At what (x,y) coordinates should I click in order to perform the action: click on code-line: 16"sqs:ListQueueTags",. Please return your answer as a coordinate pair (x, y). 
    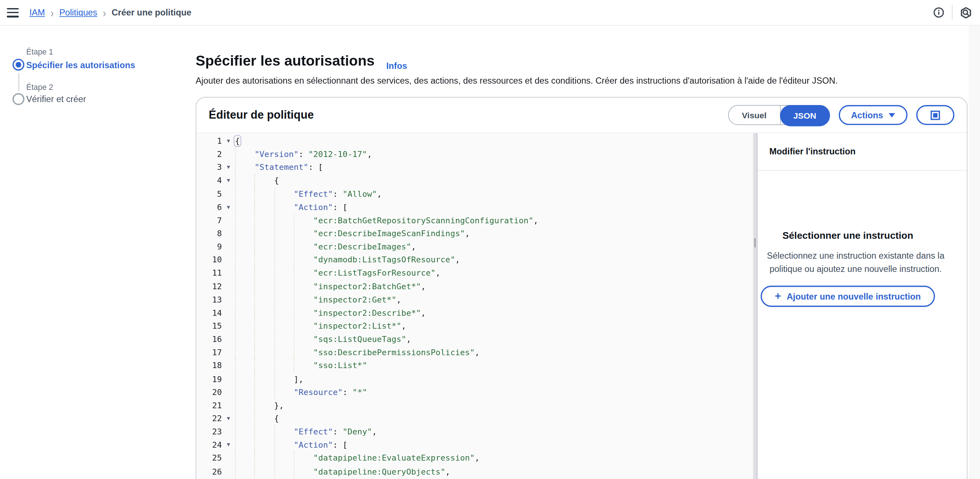
    Looking at the image, I should click on (475, 339).